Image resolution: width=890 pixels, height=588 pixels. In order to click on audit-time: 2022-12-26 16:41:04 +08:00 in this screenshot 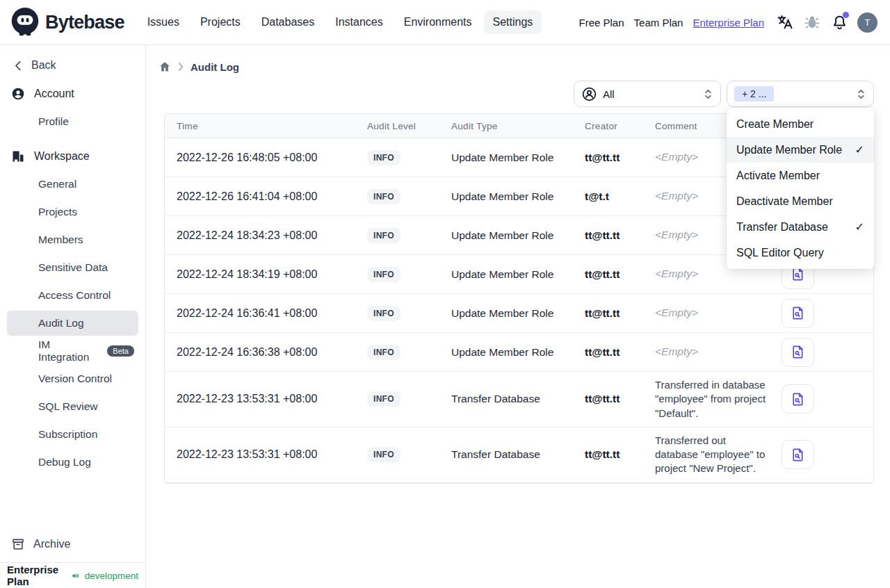, I will do `click(266, 197)`.